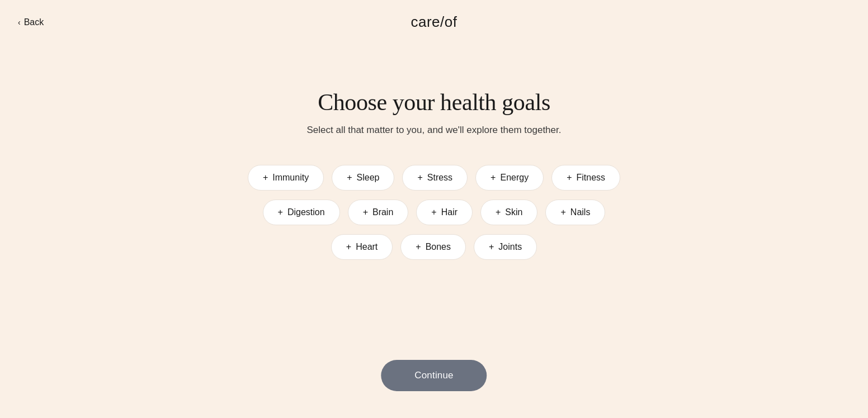 The width and height of the screenshot is (868, 418). Describe the element at coordinates (434, 247) in the screenshot. I see `goals-row-3: + Heart + Bones + Joints` at that location.